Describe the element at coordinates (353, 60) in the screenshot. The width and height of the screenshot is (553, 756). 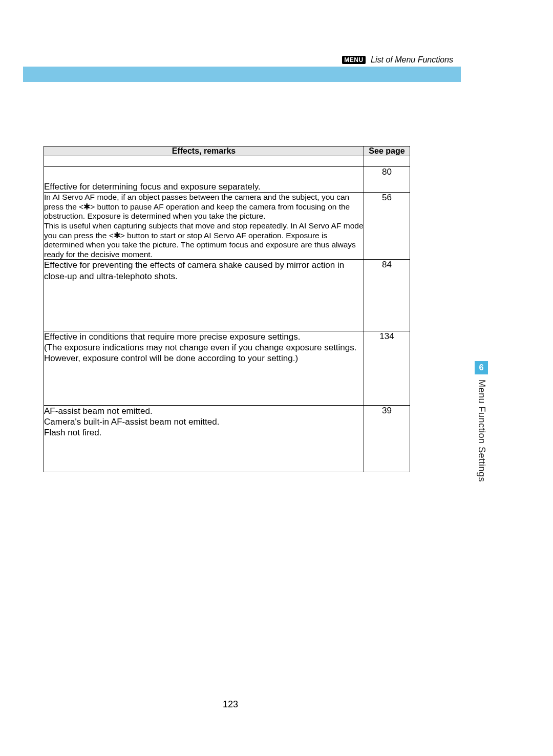
I see `menu-badge: MENU` at that location.